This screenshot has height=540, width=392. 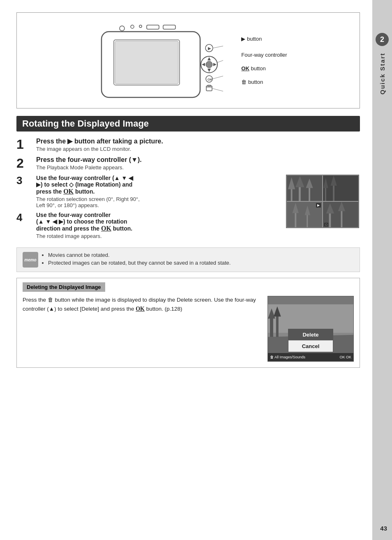 What do you see at coordinates (25, 181) in the screenshot?
I see `step-3-number: 3` at bounding box center [25, 181].